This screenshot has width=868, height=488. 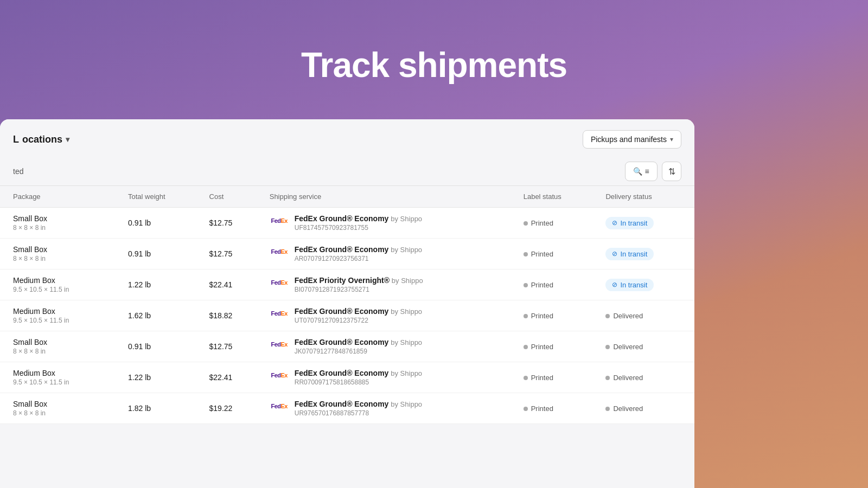 What do you see at coordinates (388, 409) in the screenshot?
I see `cell-shipping-service: FedEx FedEx Ground® Economy by Shippo UR…` at bounding box center [388, 409].